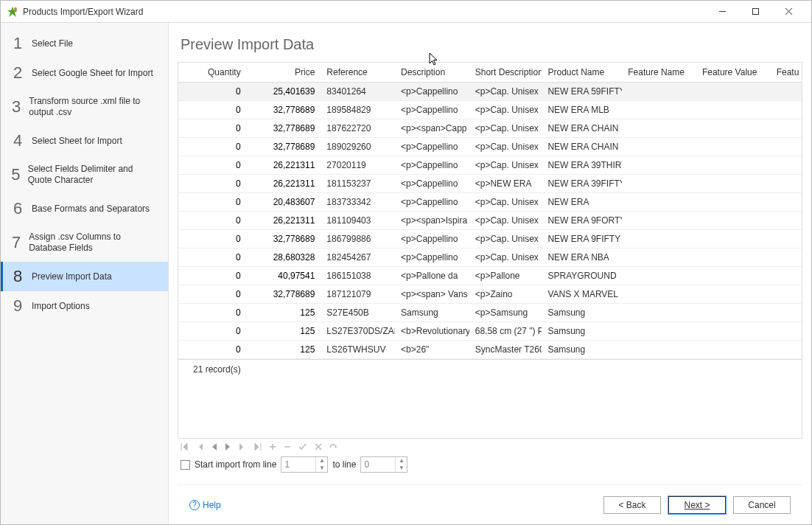  I want to click on step-number: 9, so click(18, 306).